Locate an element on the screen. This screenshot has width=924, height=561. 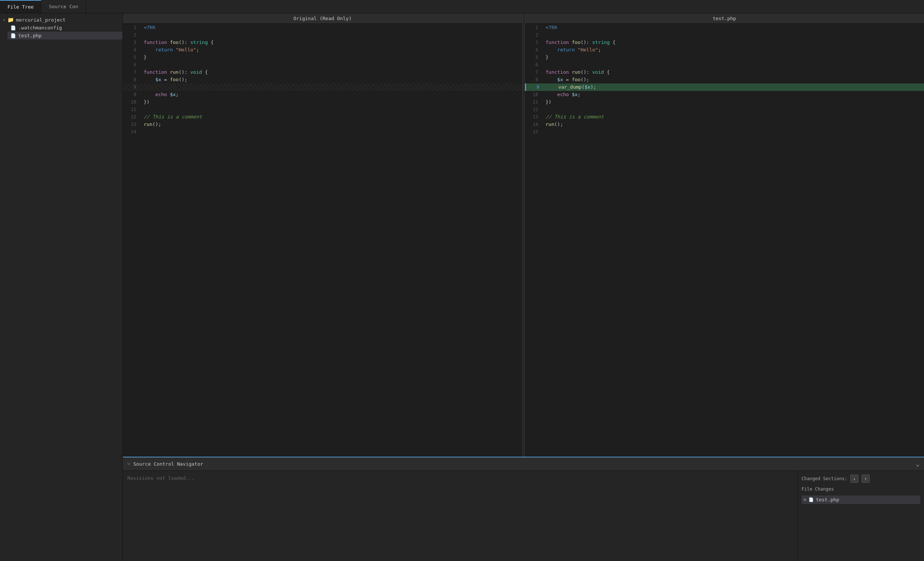
line-15-new: 15 is located at coordinates (724, 132).